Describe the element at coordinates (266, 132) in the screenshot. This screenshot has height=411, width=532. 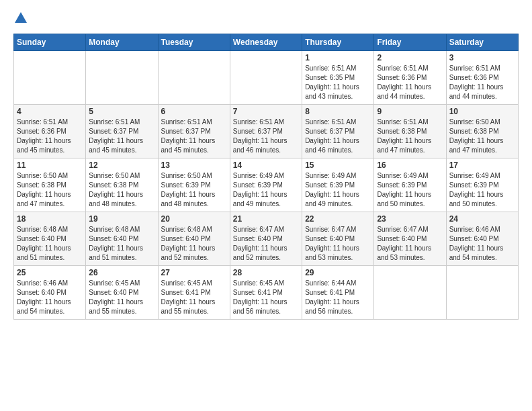
I see `calendar-day: 7Sunrise: 6:51 AM Sunset: 6:37 PM Daylig…` at that location.